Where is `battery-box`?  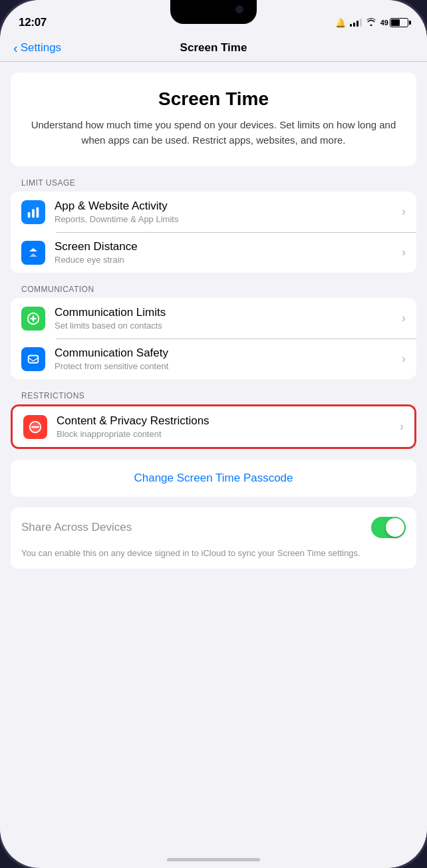
battery-box is located at coordinates (399, 23).